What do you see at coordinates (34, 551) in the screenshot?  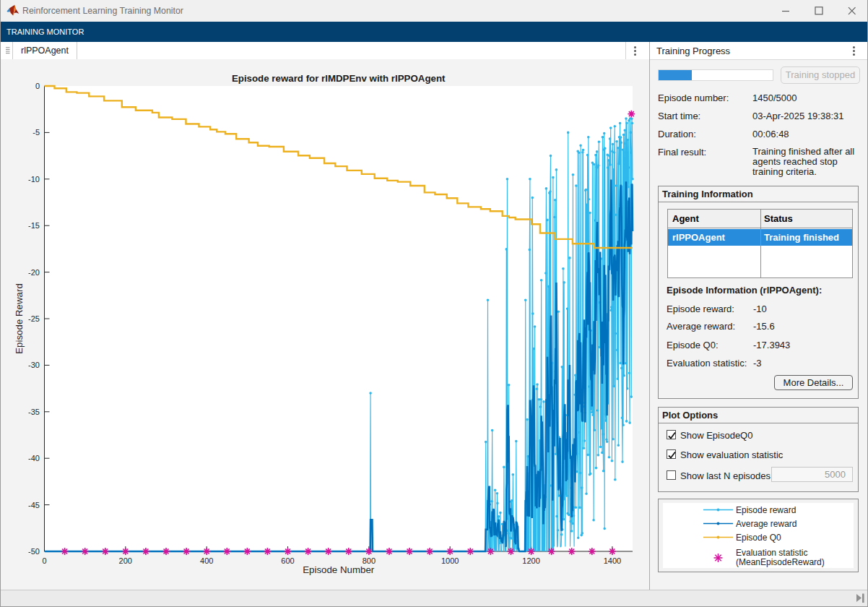 I see `svg-text: -50` at bounding box center [34, 551].